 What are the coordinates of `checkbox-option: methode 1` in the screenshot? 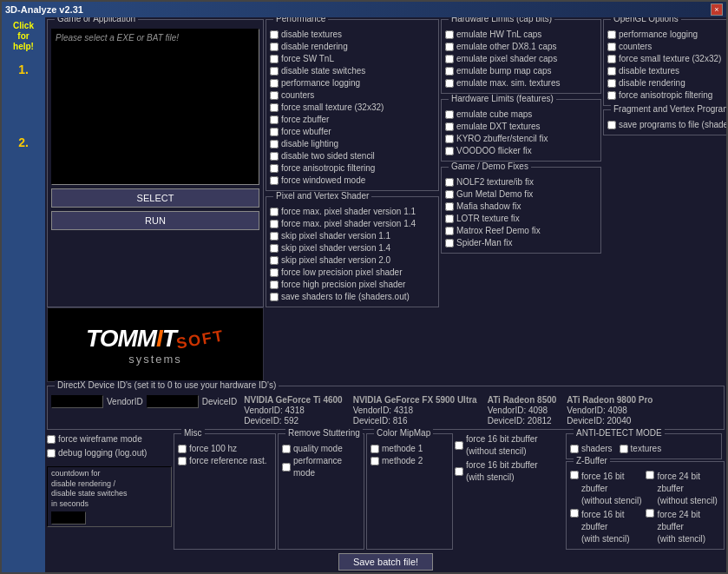 It's located at (410, 449).